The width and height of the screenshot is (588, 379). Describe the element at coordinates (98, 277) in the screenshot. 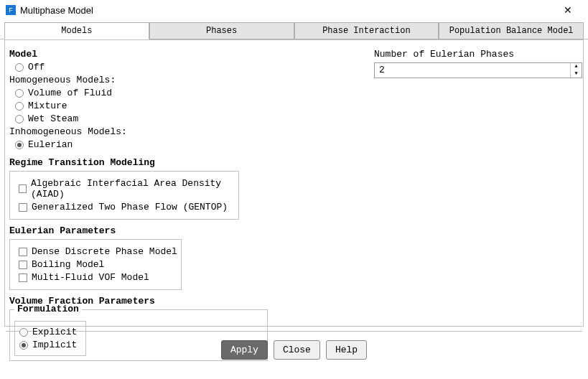

I see `check-mfvof: Multi-Fluid VOF Model` at that location.